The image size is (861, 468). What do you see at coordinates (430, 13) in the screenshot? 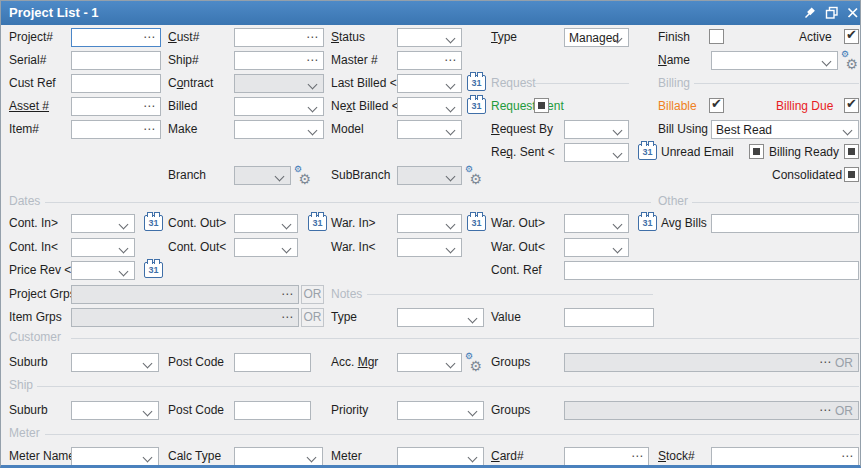
I see `titlebar: Project List - 1` at bounding box center [430, 13].